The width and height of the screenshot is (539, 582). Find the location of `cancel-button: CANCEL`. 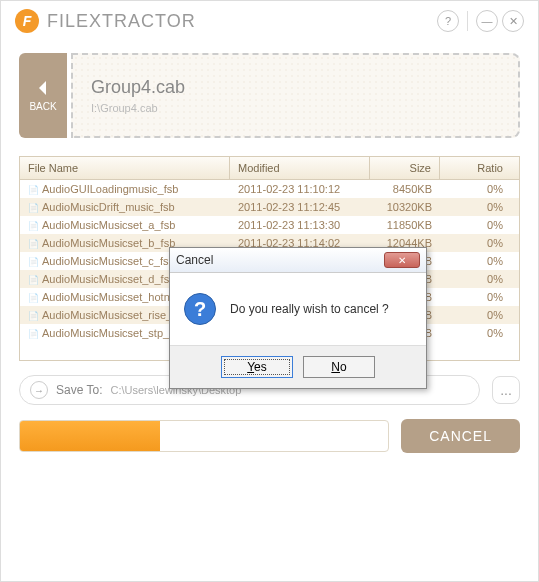

cancel-button: CANCEL is located at coordinates (460, 436).